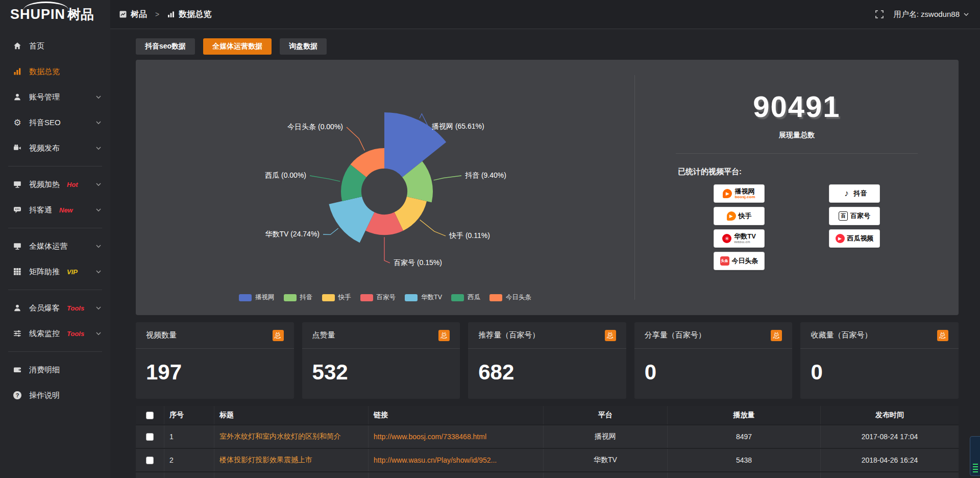  What do you see at coordinates (139, 14) in the screenshot?
I see `breadcrumb-root: 树品` at bounding box center [139, 14].